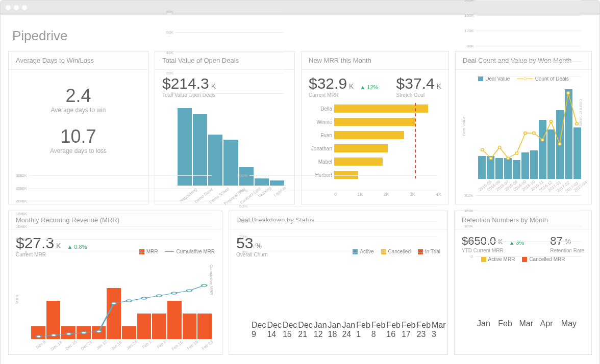  Describe the element at coordinates (419, 95) in the screenshot. I see `kpi-label: Stretch Goal` at that location.